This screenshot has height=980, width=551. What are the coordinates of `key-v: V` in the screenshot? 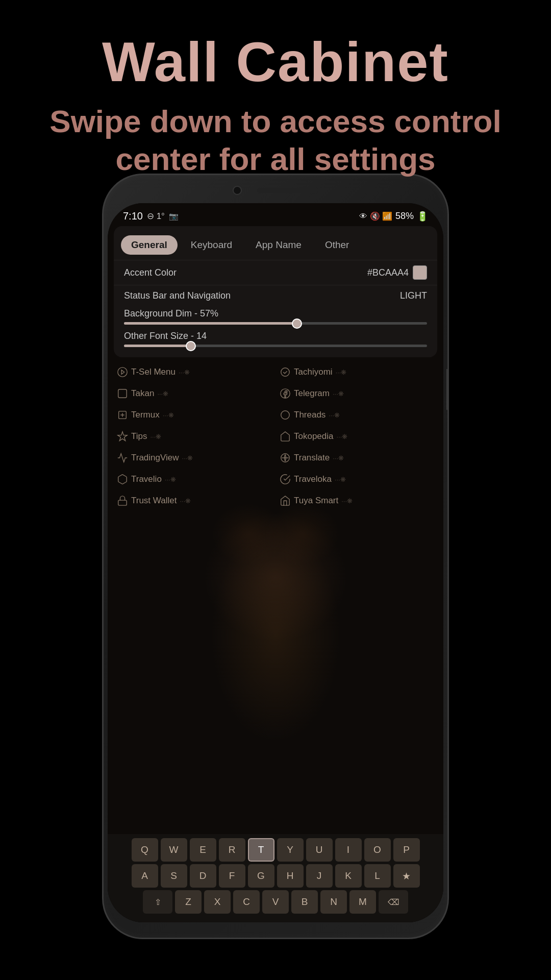 It's located at (276, 902).